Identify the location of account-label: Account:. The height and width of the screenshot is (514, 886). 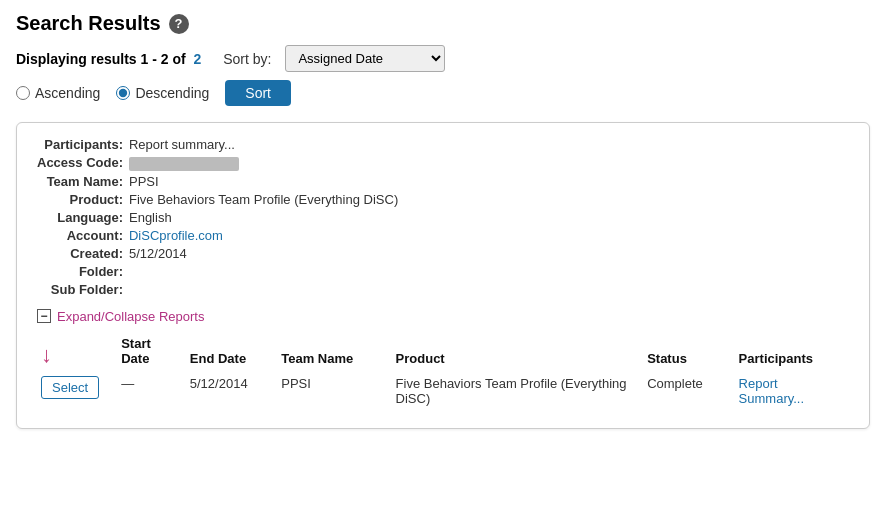
(80, 236).